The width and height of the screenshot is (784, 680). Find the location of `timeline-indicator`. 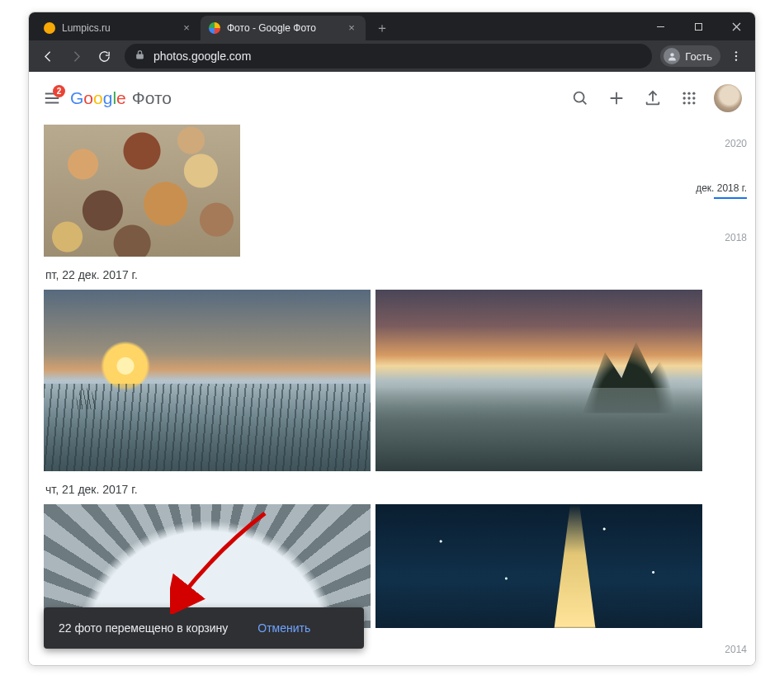

timeline-indicator is located at coordinates (730, 198).